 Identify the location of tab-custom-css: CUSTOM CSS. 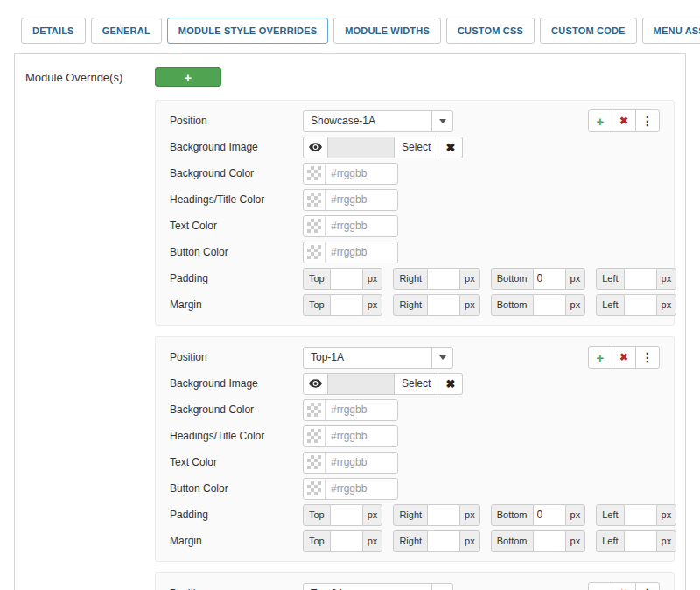
(490, 31).